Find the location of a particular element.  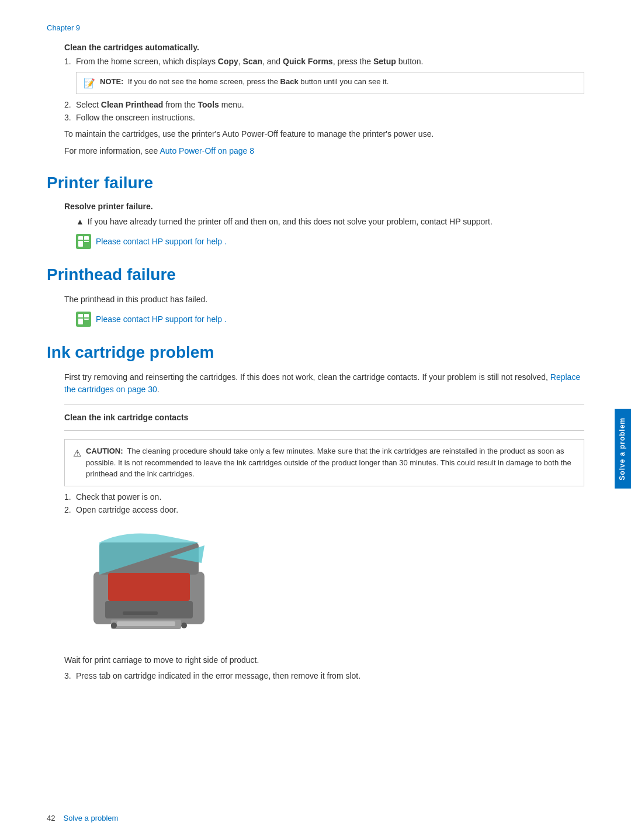

clean-ink-cartridge-heading: Clean the ink cartridge contacts is located at coordinates (324, 417).